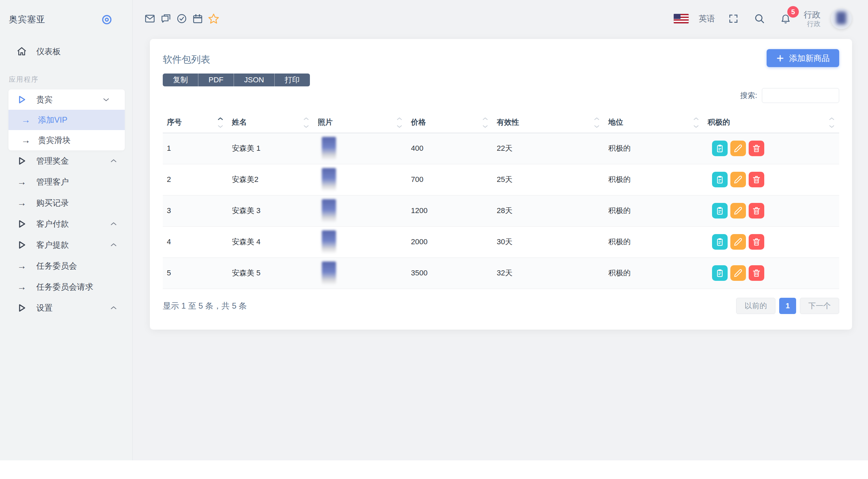 Image resolution: width=868 pixels, height=479 pixels. Describe the element at coordinates (66, 287) in the screenshot. I see `sidebar-item-task-committee-requests: → 任务委员会请求` at that location.